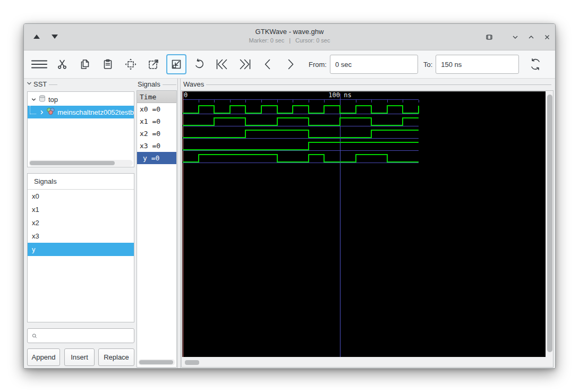 This screenshot has width=579, height=392. I want to click on signal-name-row: x0 =0, so click(157, 109).